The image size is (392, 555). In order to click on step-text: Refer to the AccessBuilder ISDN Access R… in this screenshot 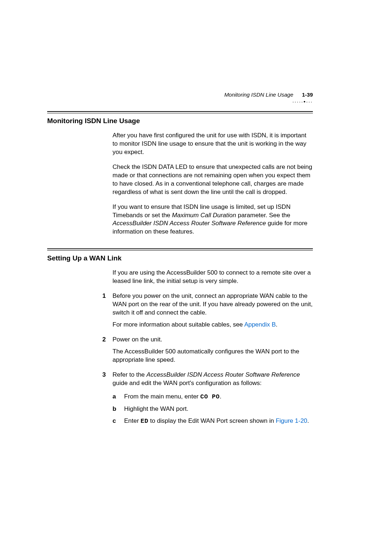, I will do `click(206, 379)`.